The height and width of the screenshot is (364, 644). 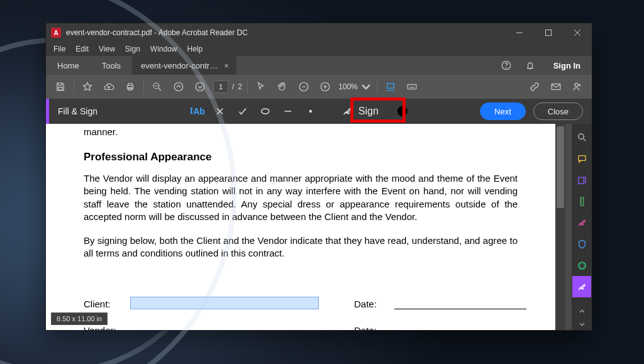 What do you see at coordinates (48, 111) in the screenshot?
I see `fill-sign-accent` at bounding box center [48, 111].